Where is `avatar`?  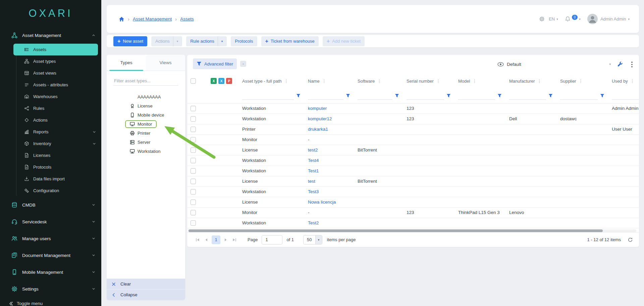 avatar is located at coordinates (592, 19).